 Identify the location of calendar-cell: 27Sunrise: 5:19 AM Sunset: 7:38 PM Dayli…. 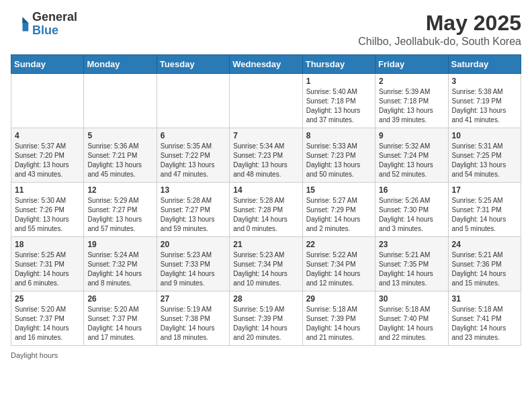
(193, 318).